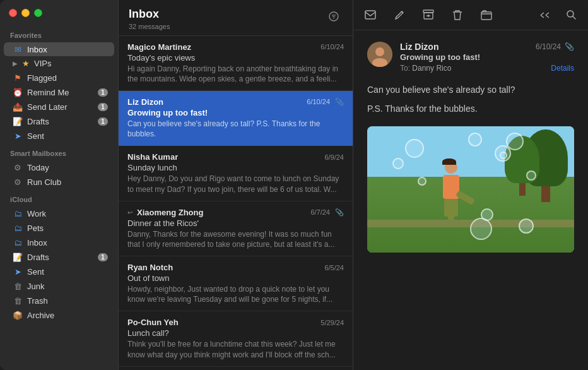 The image size is (588, 370). Describe the element at coordinates (18, 272) in the screenshot. I see `sent-icloud-icon: ➤` at that location.